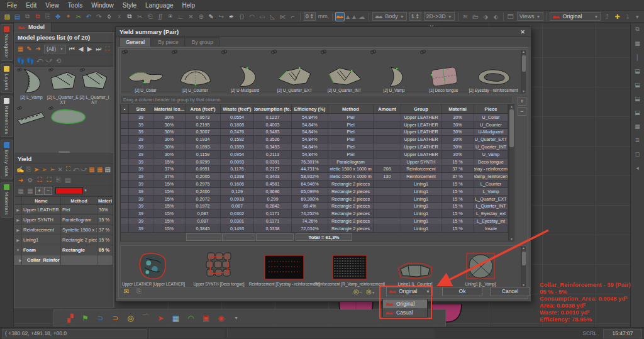 The width and height of the screenshot is (644, 339). What do you see at coordinates (86, 318) in the screenshot?
I see `bottom-tool-icon: ⚑` at bounding box center [86, 318].